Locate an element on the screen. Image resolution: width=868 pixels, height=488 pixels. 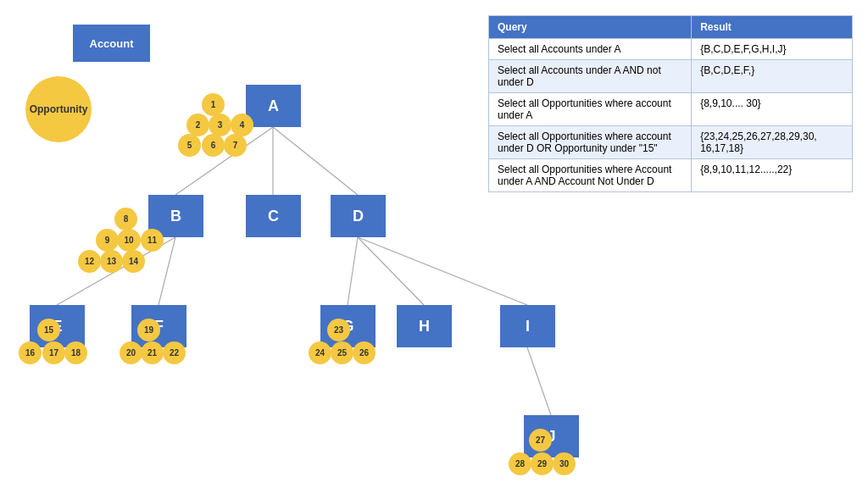
opp-15: 15 is located at coordinates (49, 330).